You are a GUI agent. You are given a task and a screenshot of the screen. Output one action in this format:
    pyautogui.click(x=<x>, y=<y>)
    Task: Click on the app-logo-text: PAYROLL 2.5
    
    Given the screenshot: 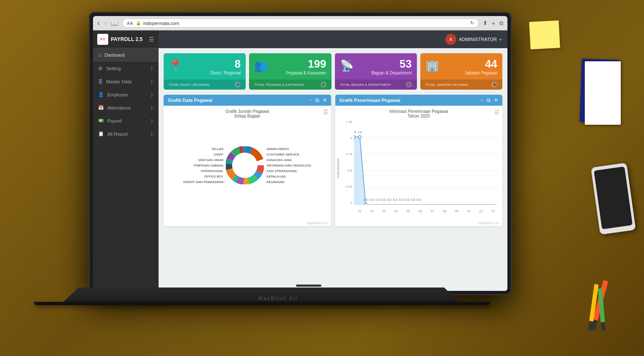 What is the action you would take?
    pyautogui.click(x=127, y=39)
    